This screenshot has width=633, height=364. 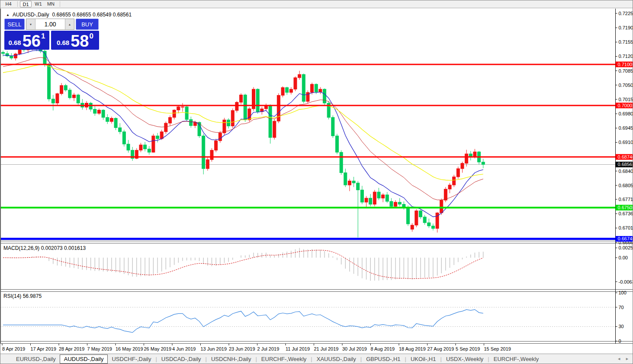 I want to click on axis-tick-label: 0.69450, so click(x=626, y=128).